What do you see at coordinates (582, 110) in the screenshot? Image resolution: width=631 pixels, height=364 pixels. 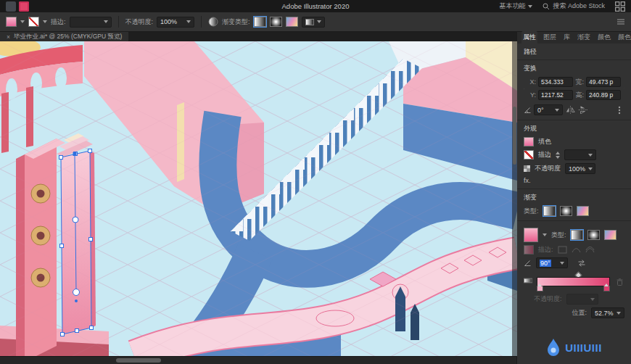 I see `flip-vertical-icon` at bounding box center [582, 110].